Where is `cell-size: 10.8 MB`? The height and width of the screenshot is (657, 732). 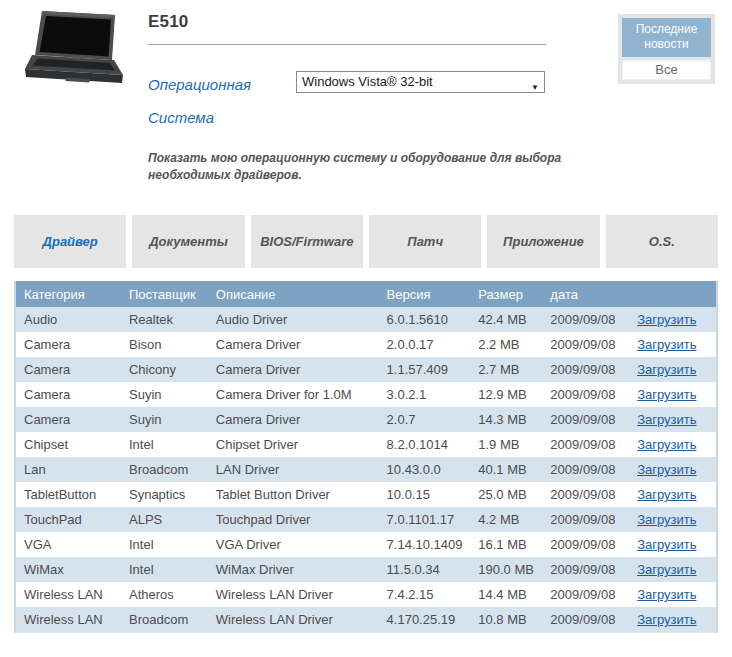 cell-size: 10.8 MB is located at coordinates (506, 620).